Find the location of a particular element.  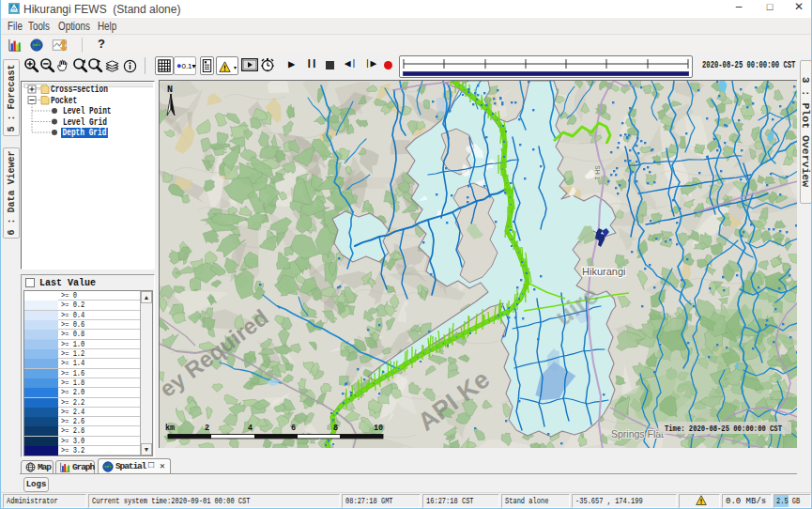

svg-text: 6 is located at coordinates (293, 428).